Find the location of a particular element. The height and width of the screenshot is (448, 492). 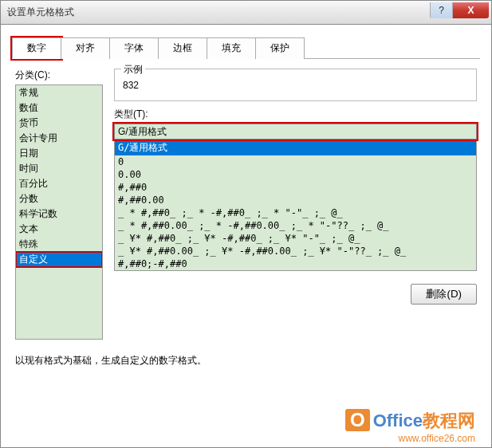

close-button: X is located at coordinates (470, 10).